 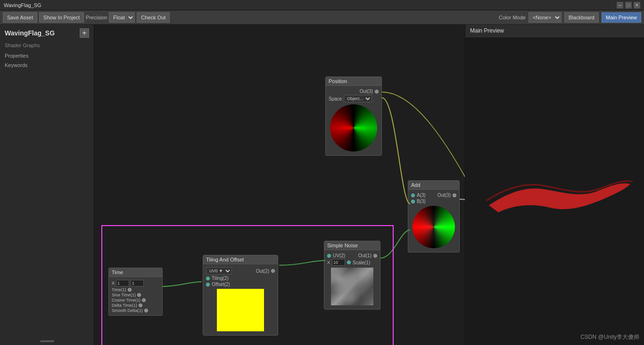 I want to click on noise-scale-input, so click(x=339, y=262).